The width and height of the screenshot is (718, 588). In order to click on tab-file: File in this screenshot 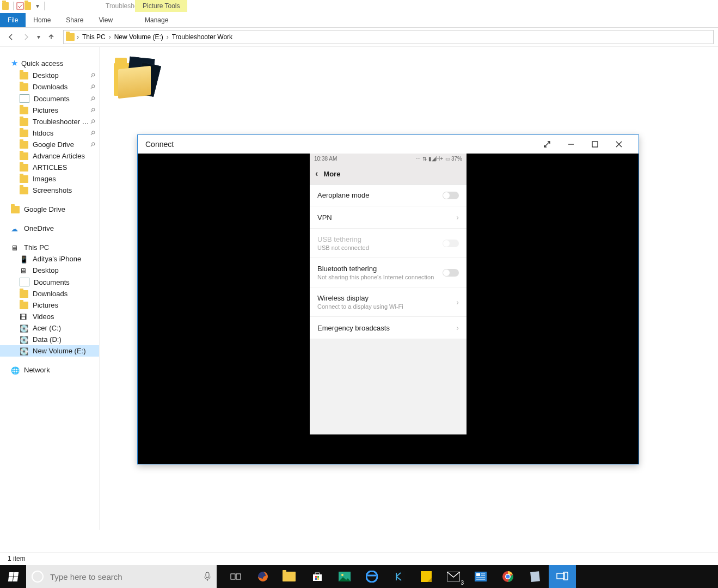, I will do `click(13, 20)`.